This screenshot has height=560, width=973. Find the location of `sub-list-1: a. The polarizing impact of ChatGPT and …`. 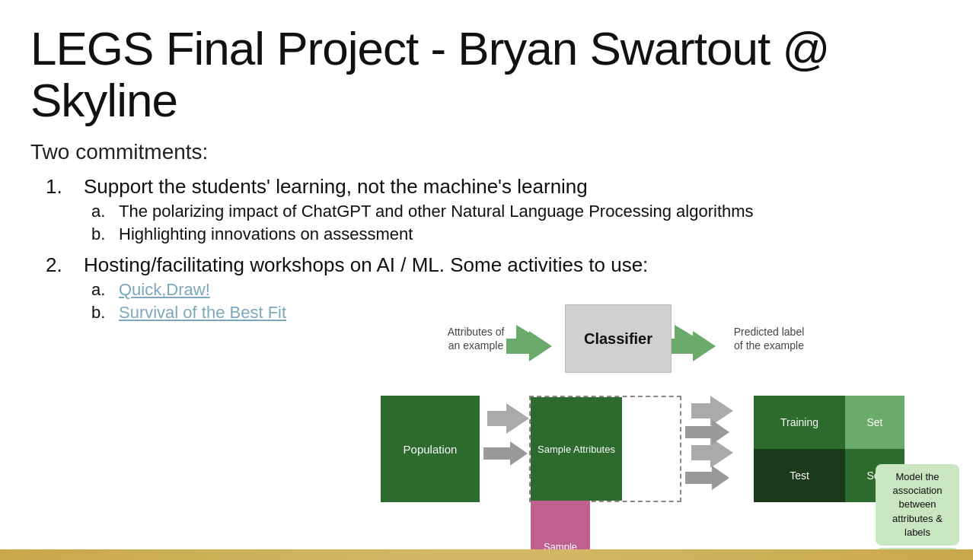

sub-list-1: a. The polarizing impact of ChatGPT and … is located at coordinates (423, 223).